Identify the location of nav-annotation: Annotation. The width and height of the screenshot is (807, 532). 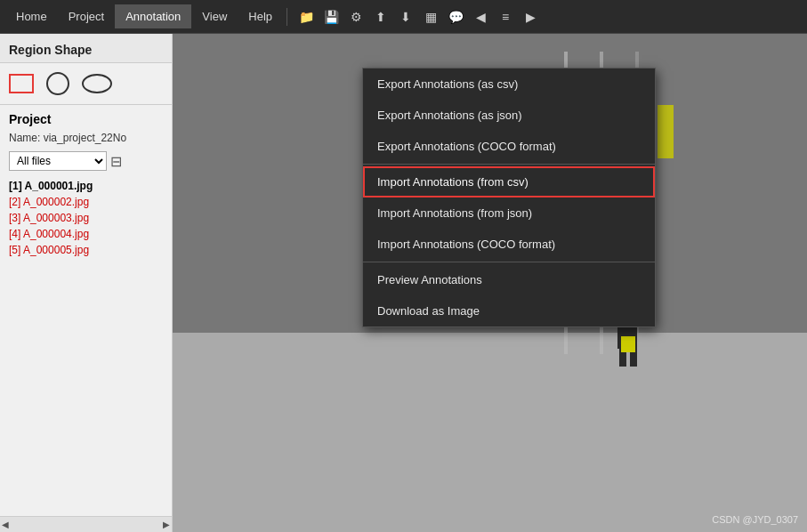
(153, 16).